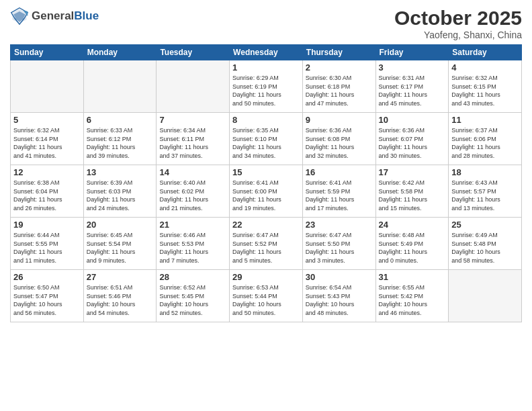 The image size is (532, 411). Describe the element at coordinates (266, 191) in the screenshot. I see `table-row: 15Sunrise: 6:41 AM Sunset: 6:00 PM Dayli…` at that location.